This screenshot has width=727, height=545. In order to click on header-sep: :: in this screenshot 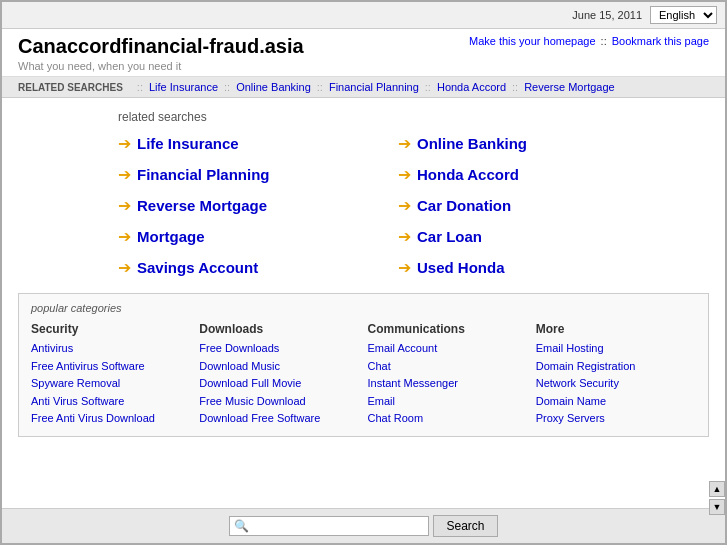, I will do `click(606, 41)`.